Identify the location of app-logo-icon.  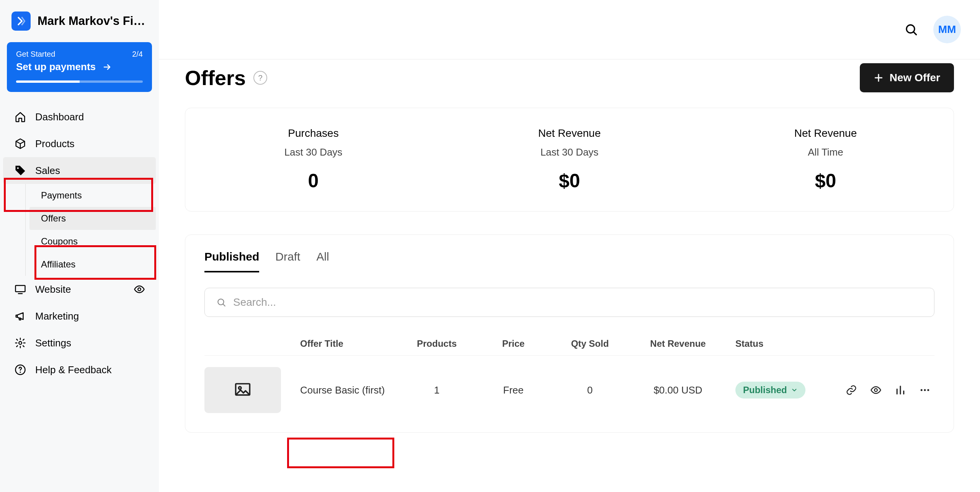
(21, 21).